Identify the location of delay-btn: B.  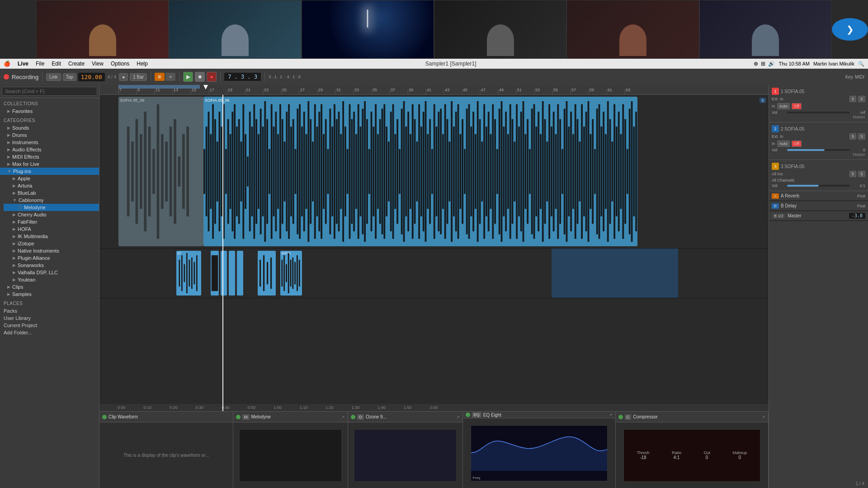
(775, 206).